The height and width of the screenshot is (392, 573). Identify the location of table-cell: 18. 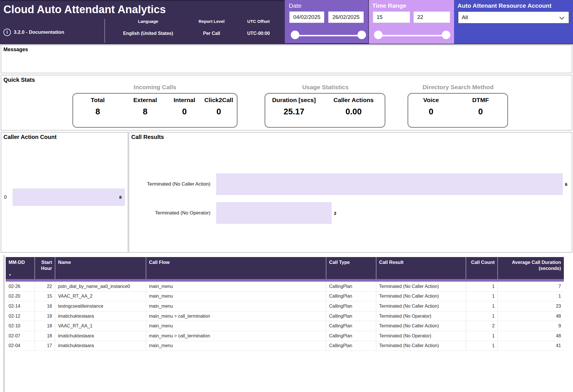
(45, 326).